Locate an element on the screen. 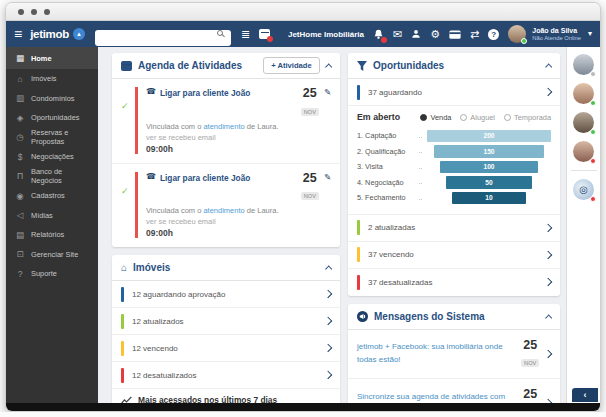  jetimob-logo: jetimob ▲ is located at coordinates (58, 34).